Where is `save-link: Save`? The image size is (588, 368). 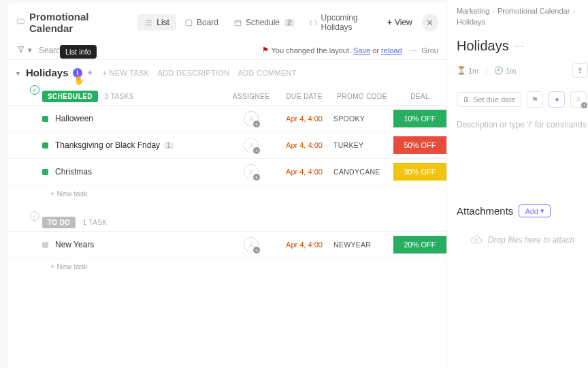
save-link: Save is located at coordinates (362, 50).